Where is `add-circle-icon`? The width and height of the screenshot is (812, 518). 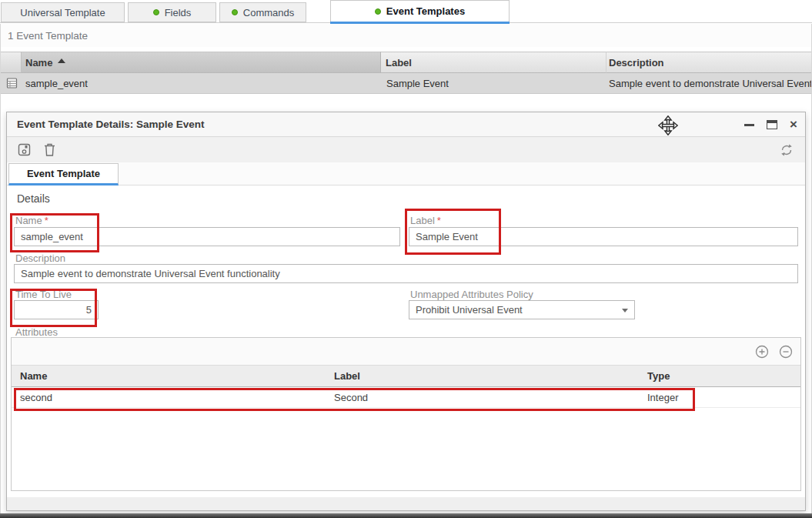 add-circle-icon is located at coordinates (762, 353).